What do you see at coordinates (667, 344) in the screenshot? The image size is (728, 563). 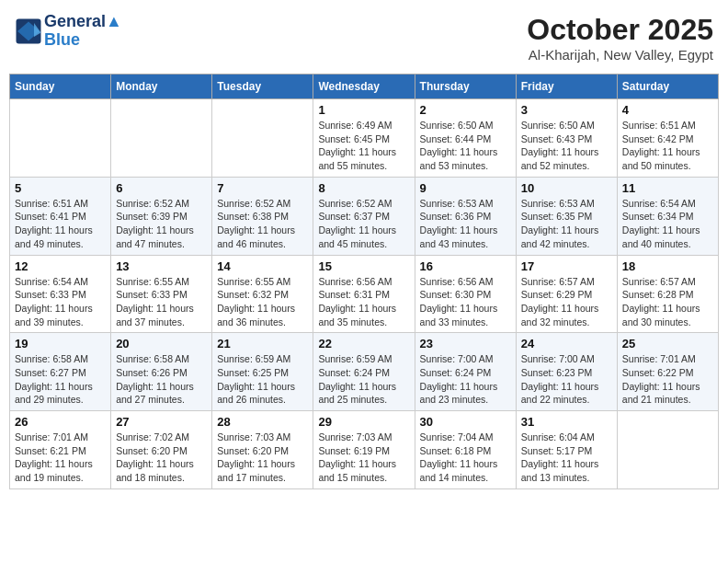 I see `day-number: 25` at bounding box center [667, 344].